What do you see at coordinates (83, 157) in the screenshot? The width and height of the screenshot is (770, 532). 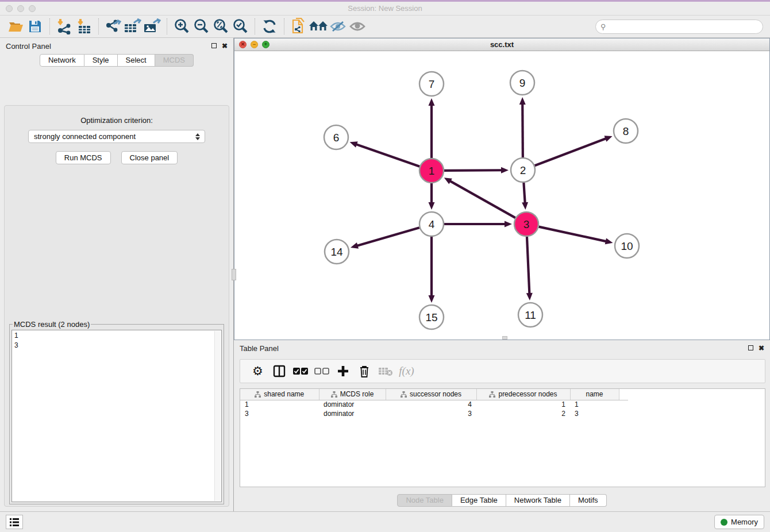 I see `run-mcds-button: Run MCDS` at bounding box center [83, 157].